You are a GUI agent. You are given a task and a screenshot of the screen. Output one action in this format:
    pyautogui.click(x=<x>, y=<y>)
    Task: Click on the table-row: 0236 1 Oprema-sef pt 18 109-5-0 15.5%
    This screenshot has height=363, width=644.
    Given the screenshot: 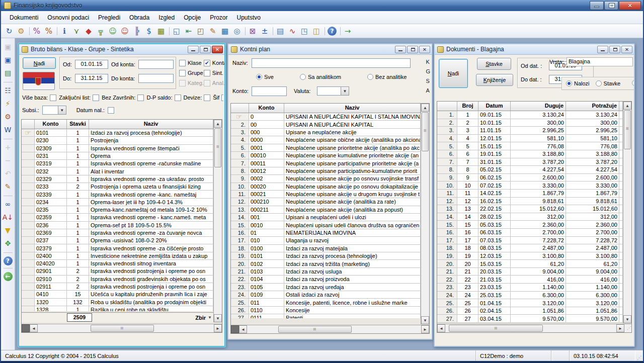 What is the action you would take?
    pyautogui.click(x=118, y=225)
    